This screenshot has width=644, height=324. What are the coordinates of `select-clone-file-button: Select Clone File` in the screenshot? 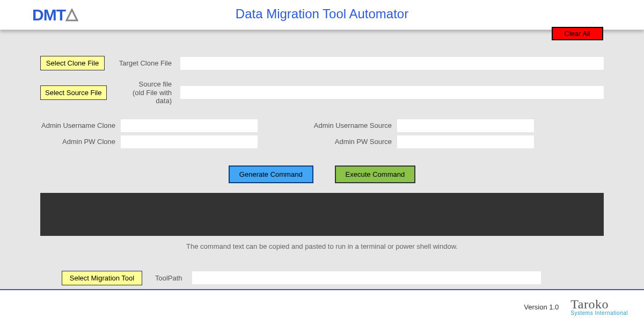 It's located at (72, 63).